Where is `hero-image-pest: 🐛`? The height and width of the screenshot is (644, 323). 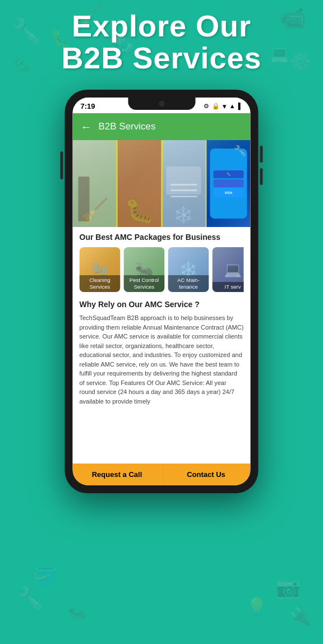
hero-image-pest: 🐛 is located at coordinates (139, 184).